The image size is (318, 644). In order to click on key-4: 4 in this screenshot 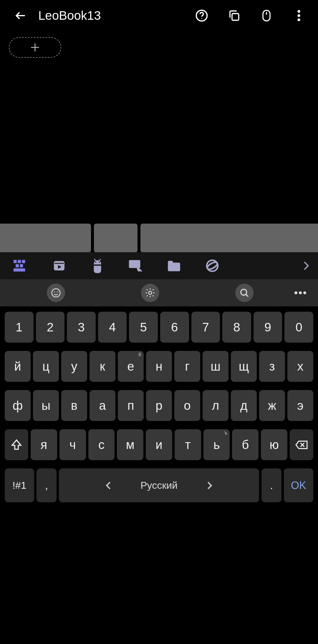, I will do `click(112, 327)`.